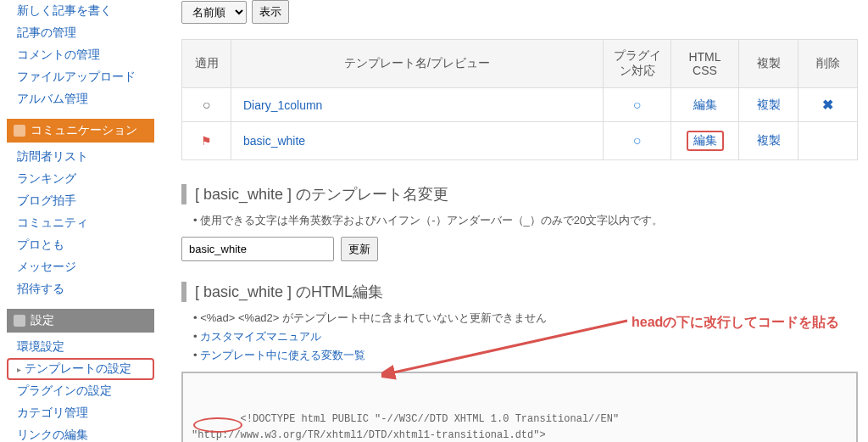 This screenshot has height=442, width=868. I want to click on sidebar-item-message: メッセージ, so click(81, 267).